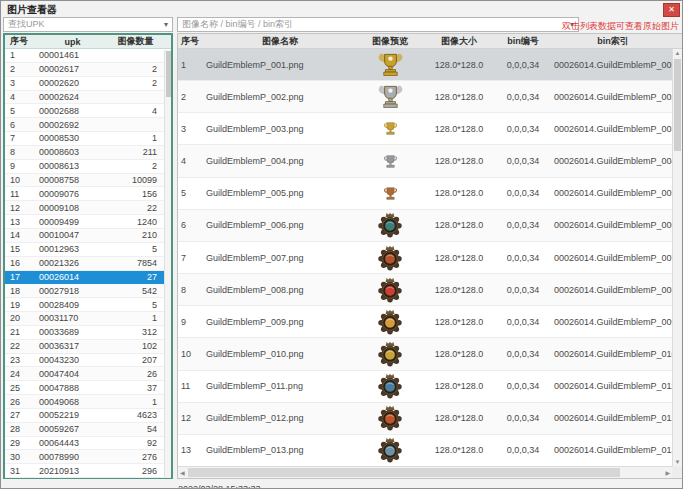 The width and height of the screenshot is (683, 489). What do you see at coordinates (88, 194) in the screenshot?
I see `upk-row: 1100009076156` at bounding box center [88, 194].